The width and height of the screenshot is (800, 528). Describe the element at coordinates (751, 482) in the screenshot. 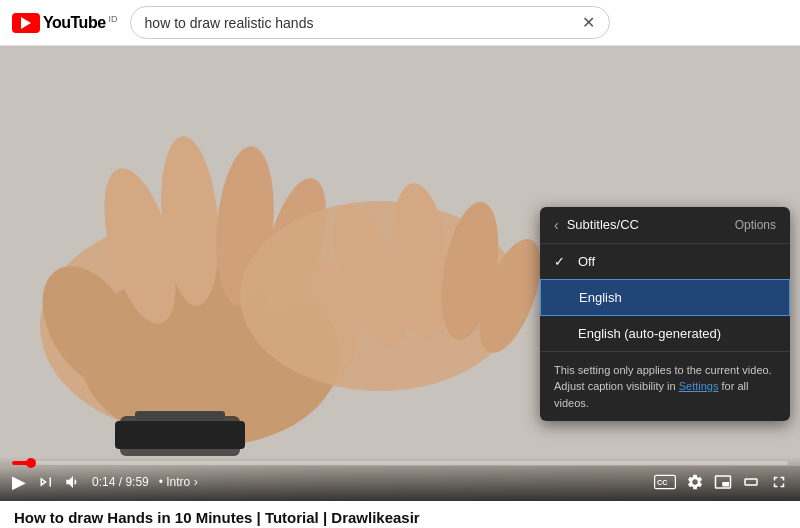

I see `theater-icon` at that location.